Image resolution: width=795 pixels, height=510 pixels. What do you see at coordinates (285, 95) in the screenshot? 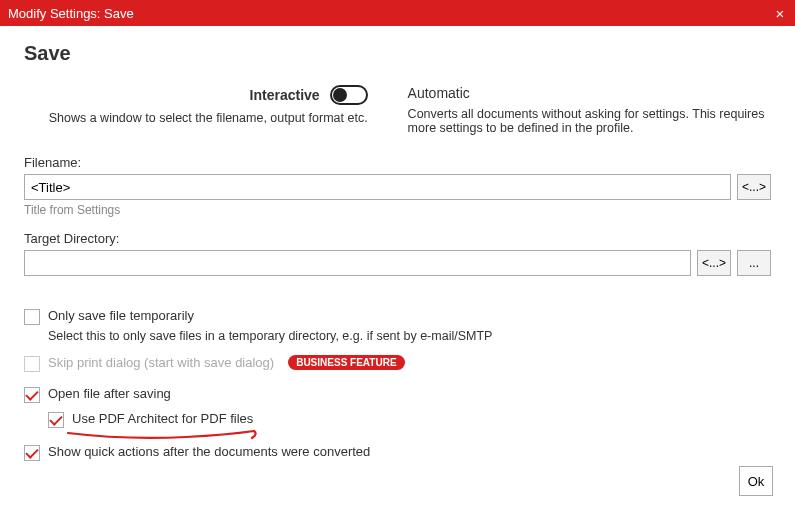
I see `mode-interactive-label: Interactive` at bounding box center [285, 95].